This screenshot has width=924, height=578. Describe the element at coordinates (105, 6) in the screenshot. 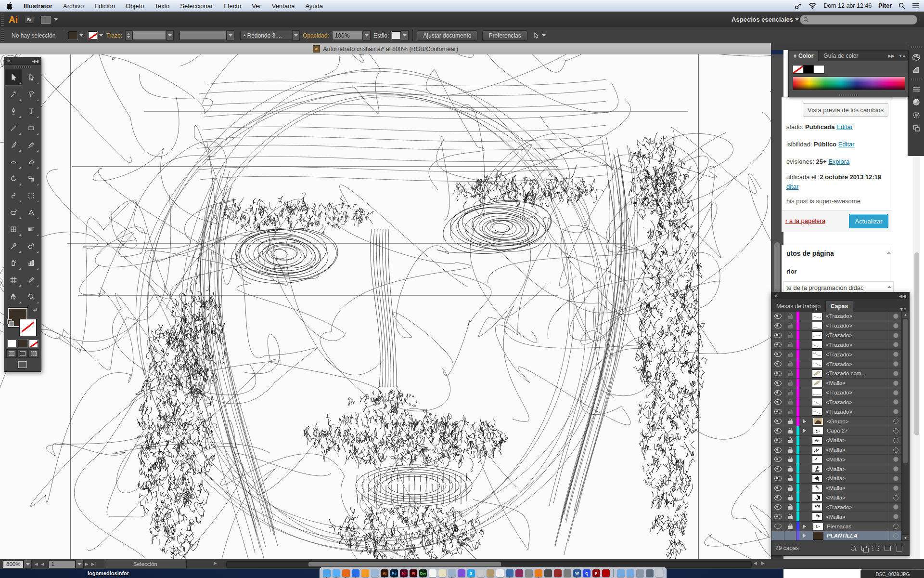

I see `menu-item-edición: Edición` at that location.